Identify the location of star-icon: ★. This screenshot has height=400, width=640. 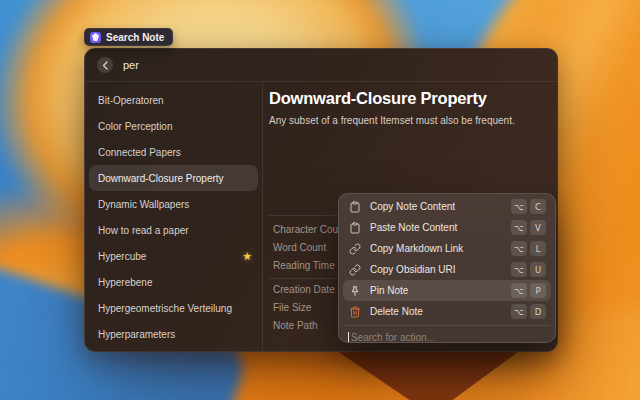
(247, 256).